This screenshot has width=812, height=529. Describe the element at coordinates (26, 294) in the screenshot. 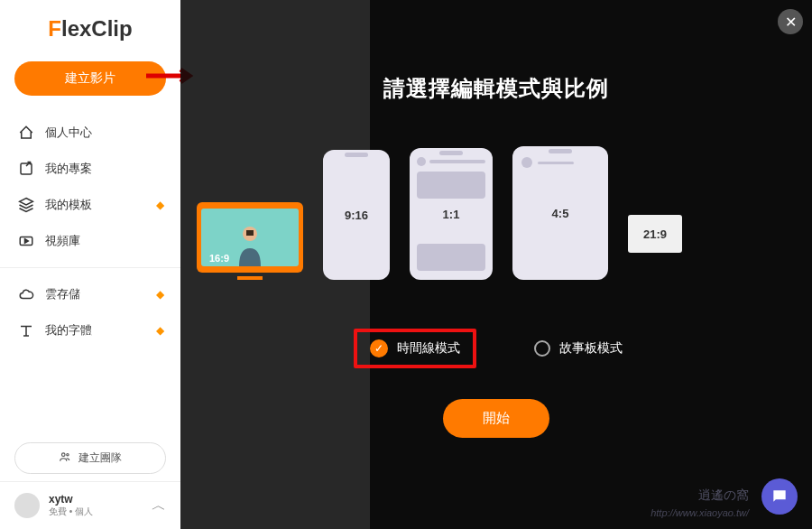

I see `cloud-icon` at that location.